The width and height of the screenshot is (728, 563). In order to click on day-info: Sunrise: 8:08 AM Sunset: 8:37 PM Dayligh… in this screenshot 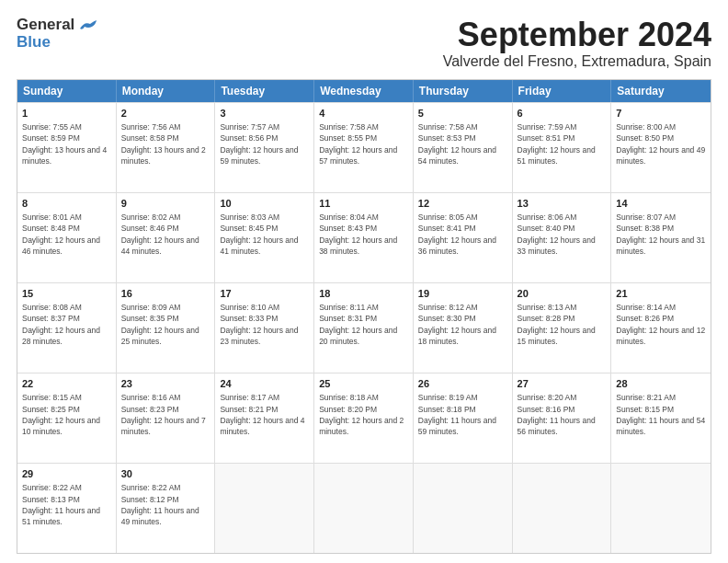, I will do `click(66, 324)`.